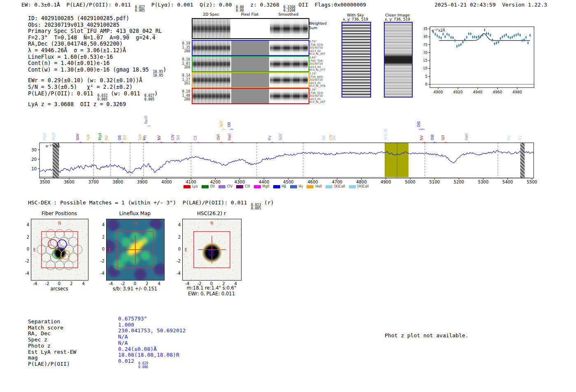  Describe the element at coordinates (185, 67) in the screenshot. I see `fiber-weight-value: 260` at that location.